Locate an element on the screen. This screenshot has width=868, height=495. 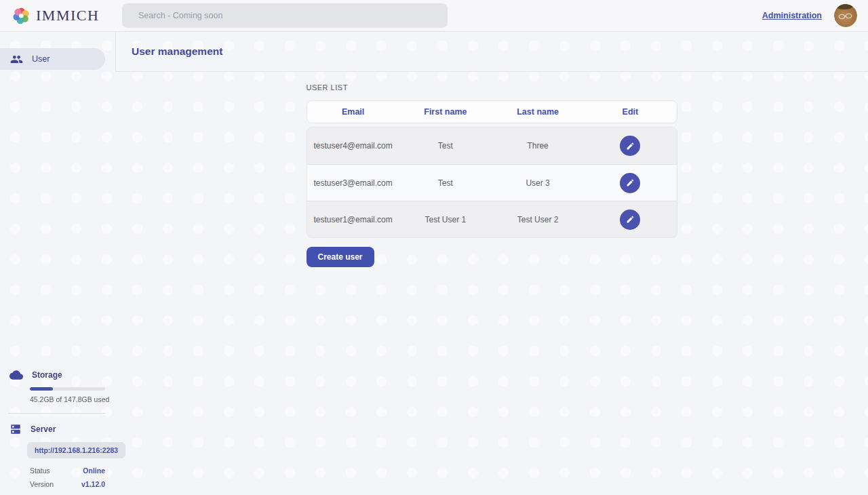
cell-email: testuser3@email.com is located at coordinates (353, 183).